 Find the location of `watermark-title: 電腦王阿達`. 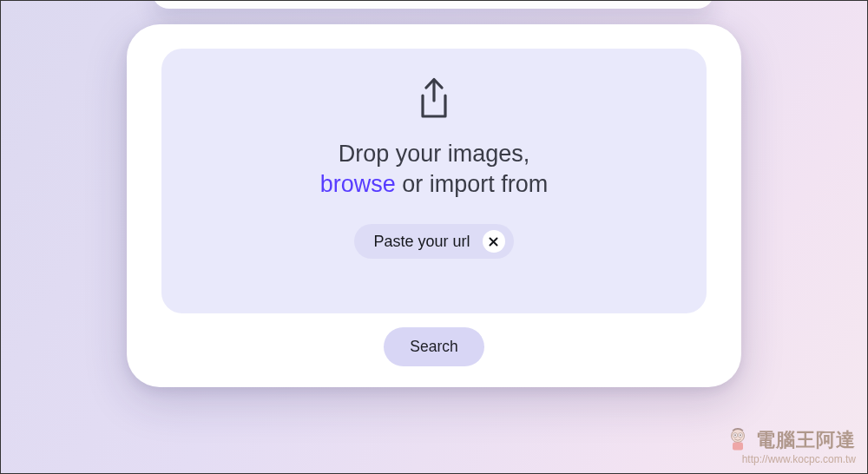

watermark-title: 電腦王阿達 is located at coordinates (806, 440).